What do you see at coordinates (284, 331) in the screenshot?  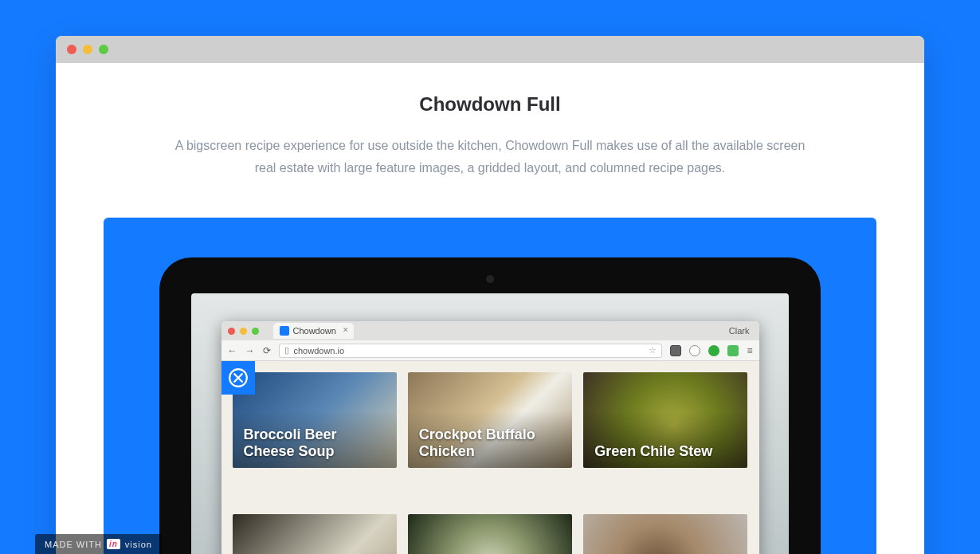 I see `favicon-icon` at bounding box center [284, 331].